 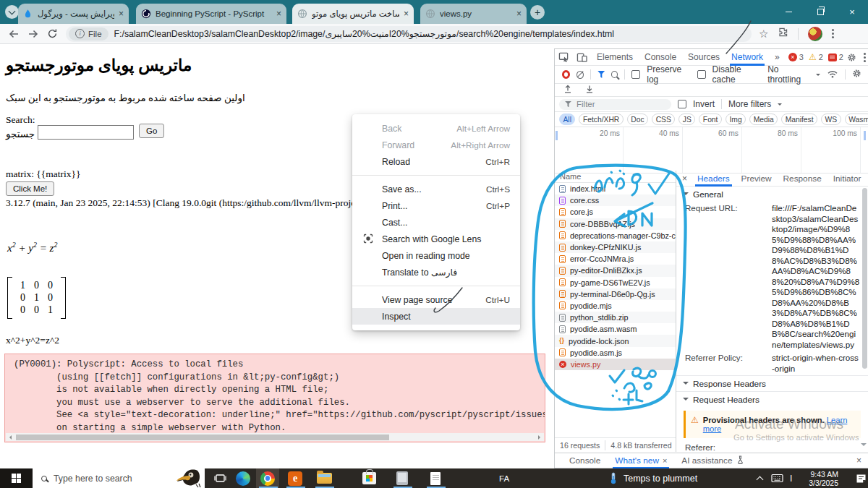 I want to click on name-column-header: Name, so click(x=615, y=176).